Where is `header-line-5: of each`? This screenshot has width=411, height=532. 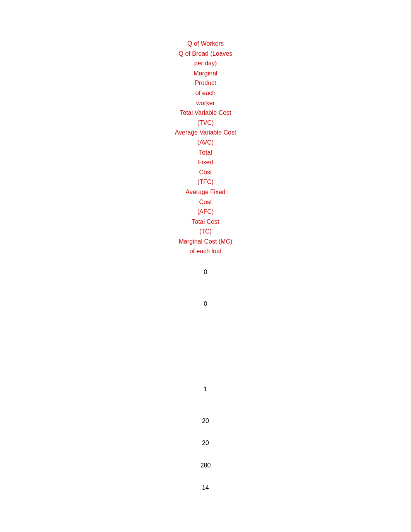
header-line-5: of each is located at coordinates (206, 93).